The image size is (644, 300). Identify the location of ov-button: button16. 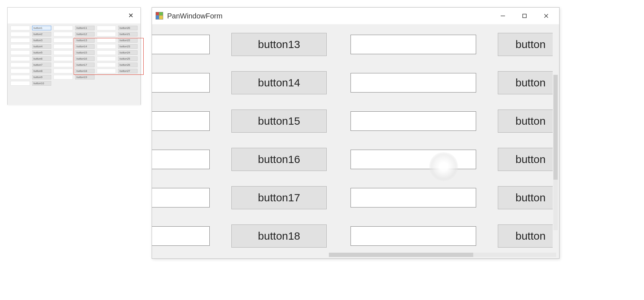
(85, 59).